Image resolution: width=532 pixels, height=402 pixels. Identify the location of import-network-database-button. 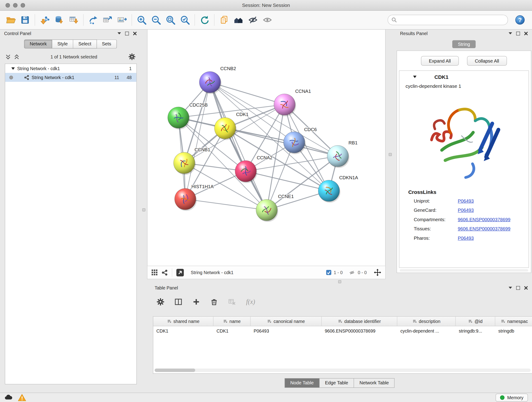
(59, 20).